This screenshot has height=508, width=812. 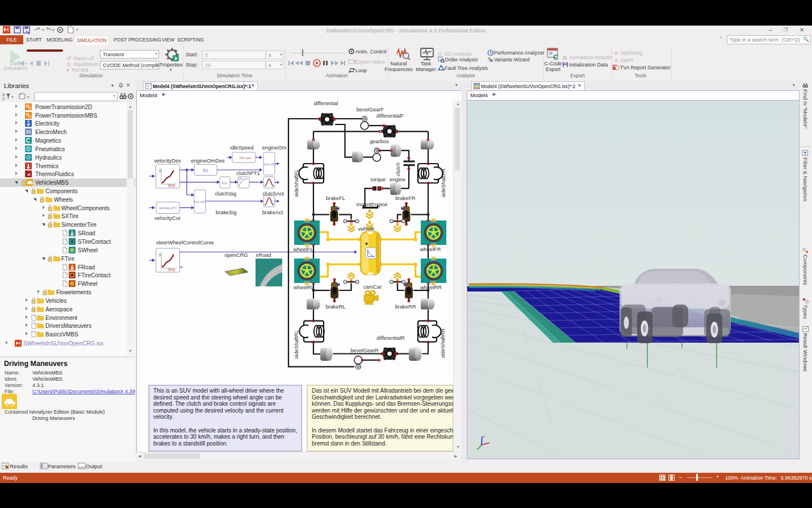 What do you see at coordinates (391, 338) in the screenshot?
I see `svg-text: differentialR` at bounding box center [391, 338].